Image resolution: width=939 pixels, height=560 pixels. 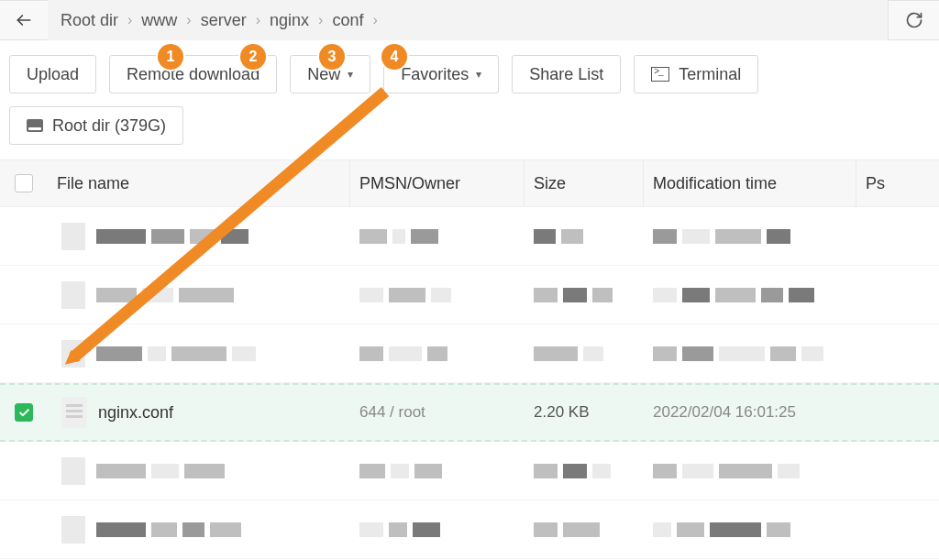 What do you see at coordinates (914, 20) in the screenshot?
I see `refresh-icon` at bounding box center [914, 20].